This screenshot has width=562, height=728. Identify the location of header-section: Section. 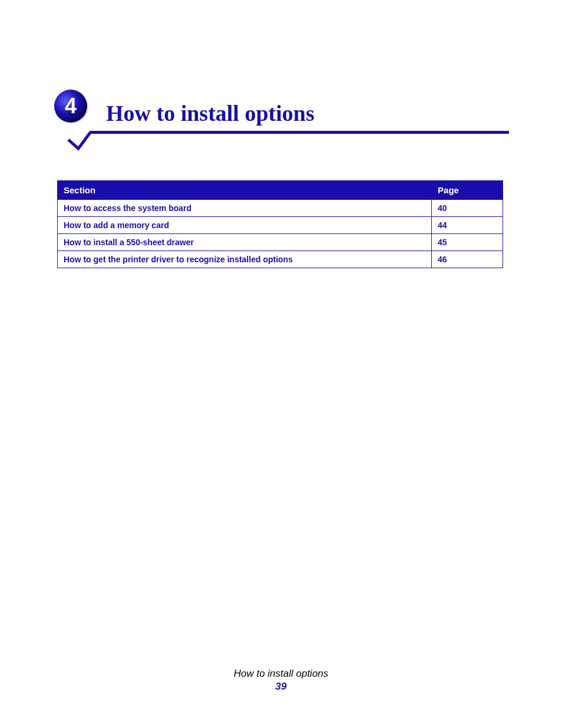
(245, 190).